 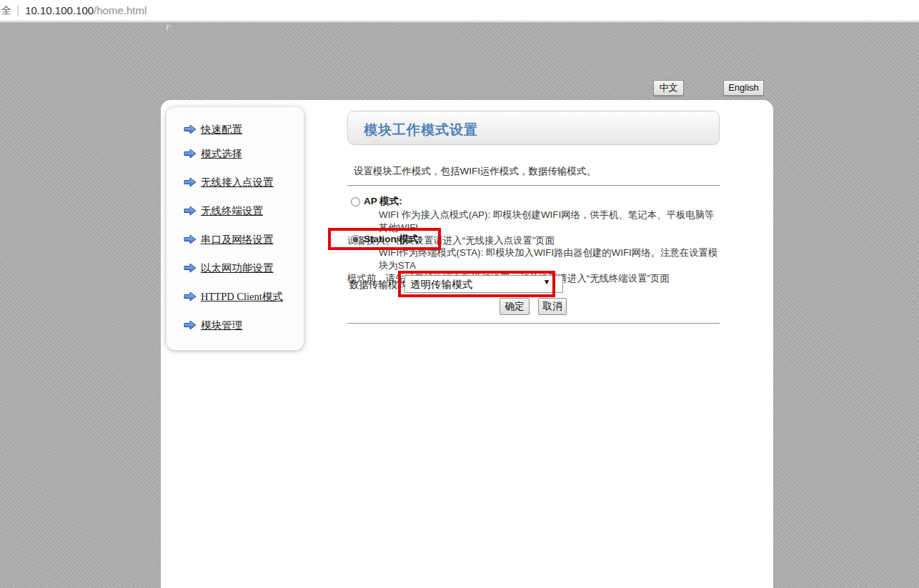 What do you see at coordinates (379, 285) in the screenshot?
I see `data-transmission-label: 数据传输模式` at bounding box center [379, 285].